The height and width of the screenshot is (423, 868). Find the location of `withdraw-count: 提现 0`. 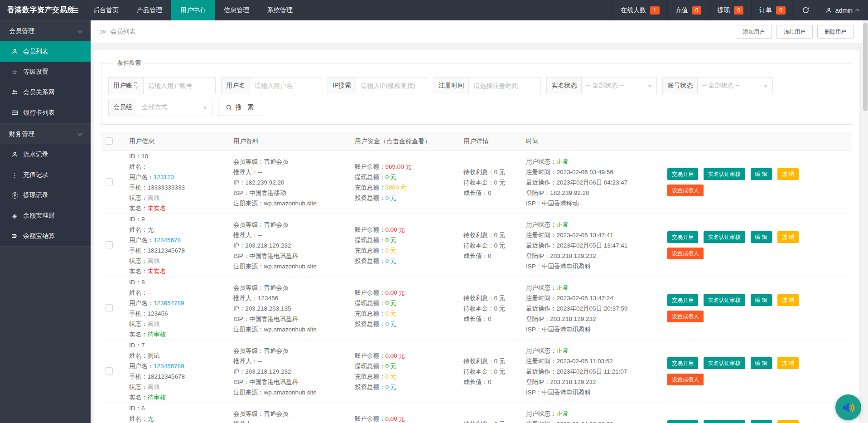

withdraw-count: 提现 0 is located at coordinates (730, 10).